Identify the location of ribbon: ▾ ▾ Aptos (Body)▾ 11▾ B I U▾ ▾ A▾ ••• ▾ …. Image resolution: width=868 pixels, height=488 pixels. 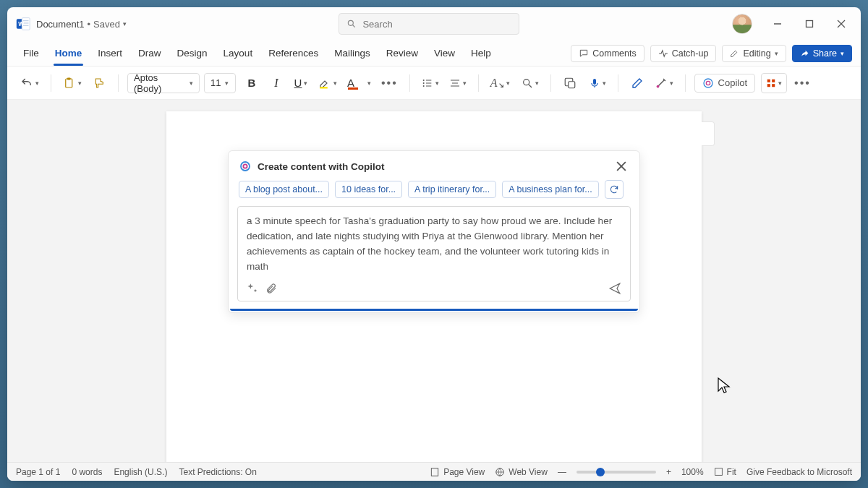
(434, 83).